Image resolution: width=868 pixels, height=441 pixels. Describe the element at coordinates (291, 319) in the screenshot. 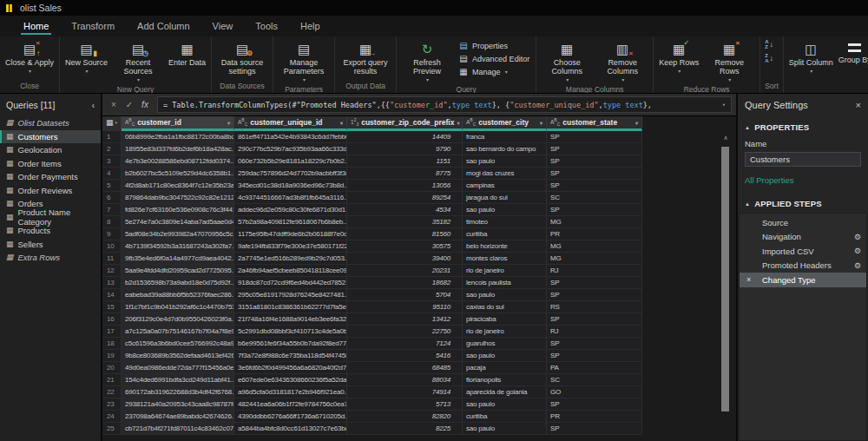

I see `cell-customer-unique-id: 21f748a16f4e1688a9014eb3ee6fa325` at that location.